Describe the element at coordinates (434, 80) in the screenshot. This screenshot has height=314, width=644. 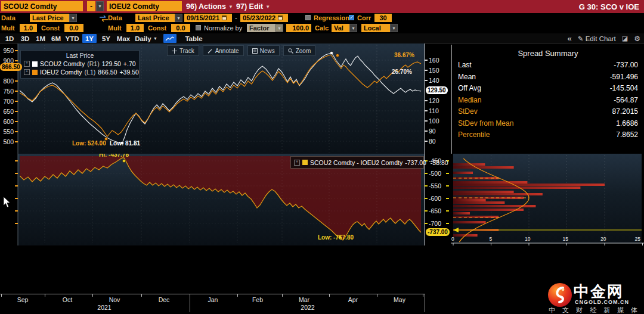
I see `y-axis-tick-label: 140` at that location.